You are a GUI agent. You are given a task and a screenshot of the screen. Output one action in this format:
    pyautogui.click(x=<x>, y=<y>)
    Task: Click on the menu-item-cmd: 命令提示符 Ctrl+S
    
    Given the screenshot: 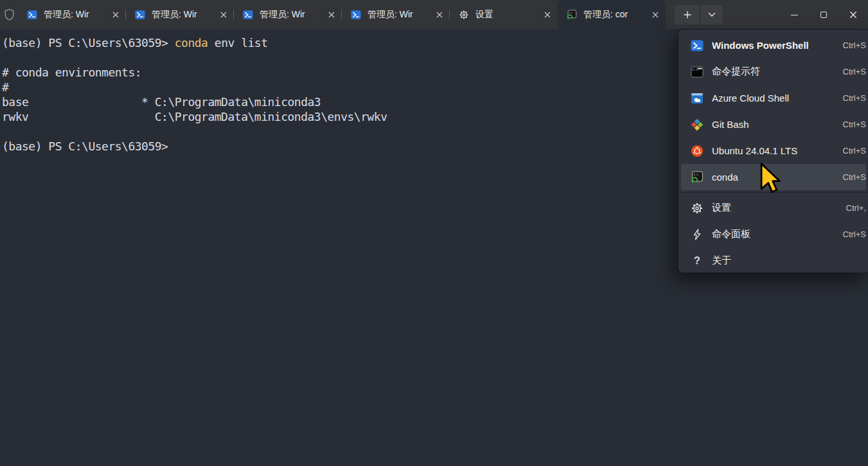 What is the action you would take?
    pyautogui.click(x=774, y=72)
    